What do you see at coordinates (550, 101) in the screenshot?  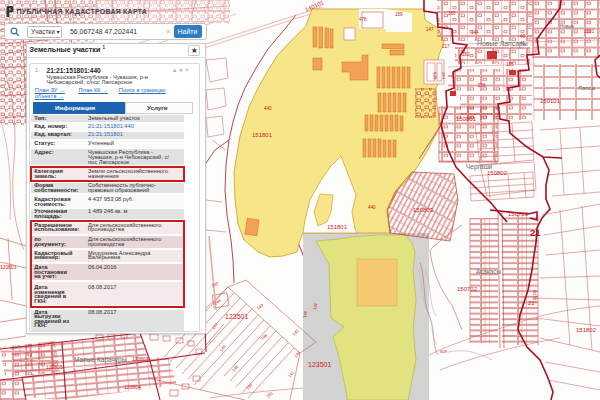 I see `svg-text: 150101` at bounding box center [550, 101].